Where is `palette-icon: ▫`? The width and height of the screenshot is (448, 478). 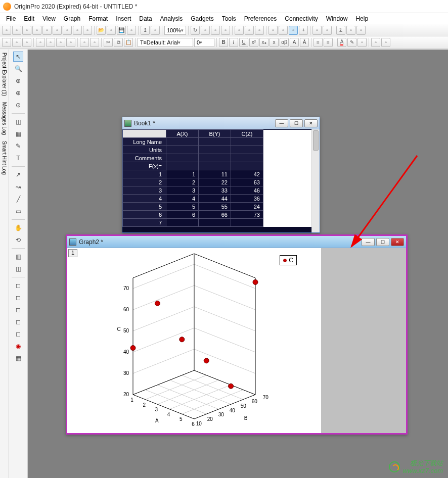 palette-icon: ▫ is located at coordinates (376, 42).